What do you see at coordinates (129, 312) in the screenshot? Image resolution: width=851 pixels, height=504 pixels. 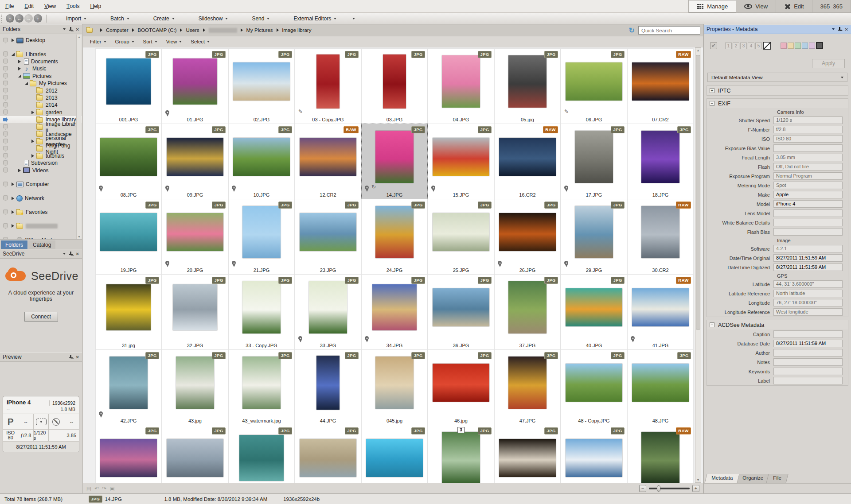 I see `thumbnail-31.jpg: JPG31.jpg` at bounding box center [129, 312].